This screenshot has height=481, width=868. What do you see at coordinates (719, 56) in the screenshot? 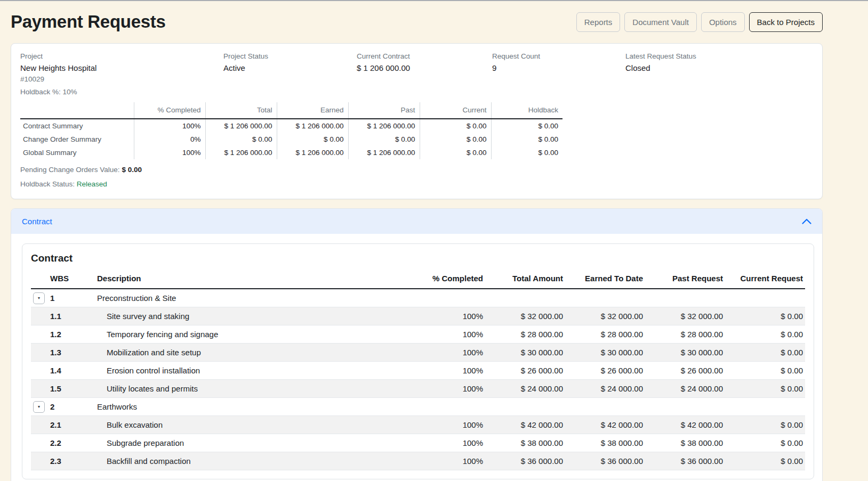
I see `field-label: Latest Request Status` at bounding box center [719, 56].